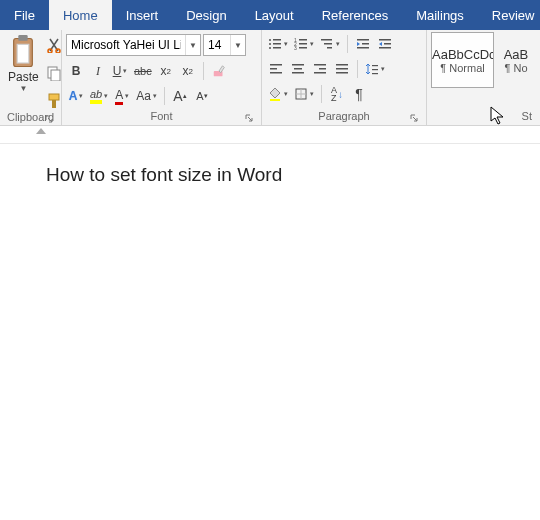  I want to click on grow-font-button: A▴, so click(180, 96).